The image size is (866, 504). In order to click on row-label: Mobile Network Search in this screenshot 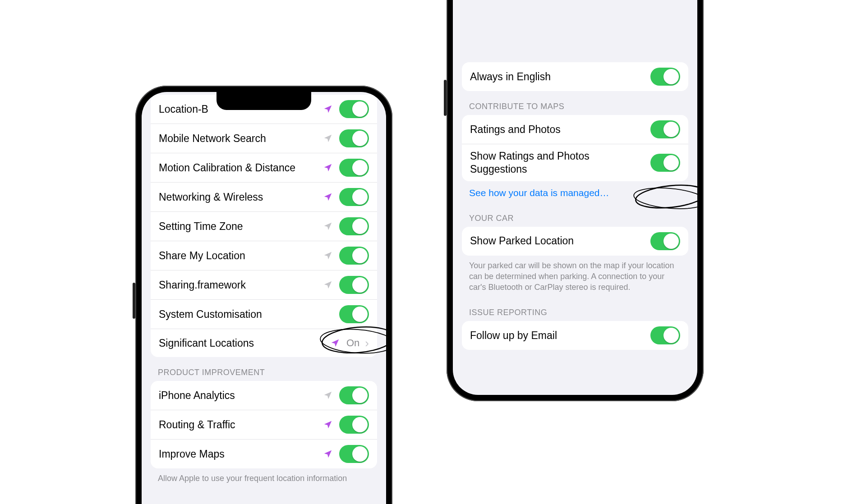, I will do `click(239, 139)`.